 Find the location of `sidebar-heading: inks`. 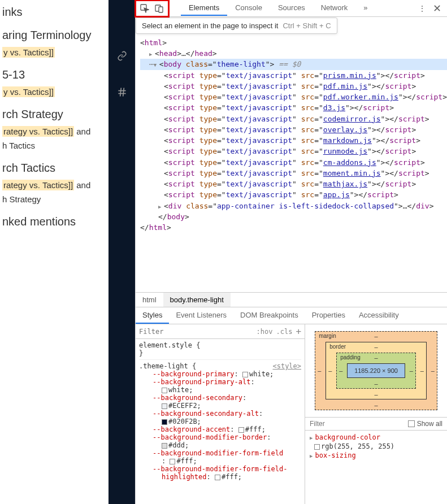

sidebar-heading: inks is located at coordinates (54, 12).